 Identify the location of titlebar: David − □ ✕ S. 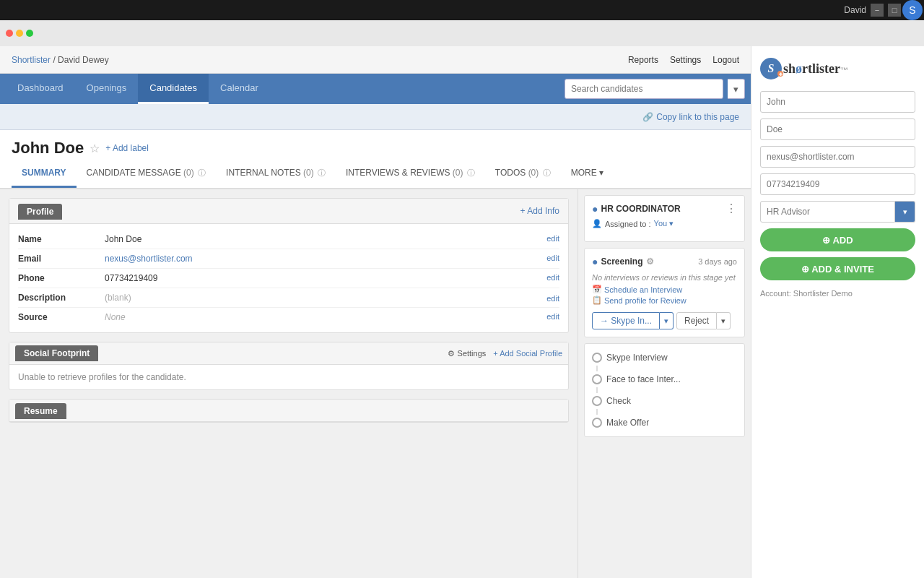
(462, 10).